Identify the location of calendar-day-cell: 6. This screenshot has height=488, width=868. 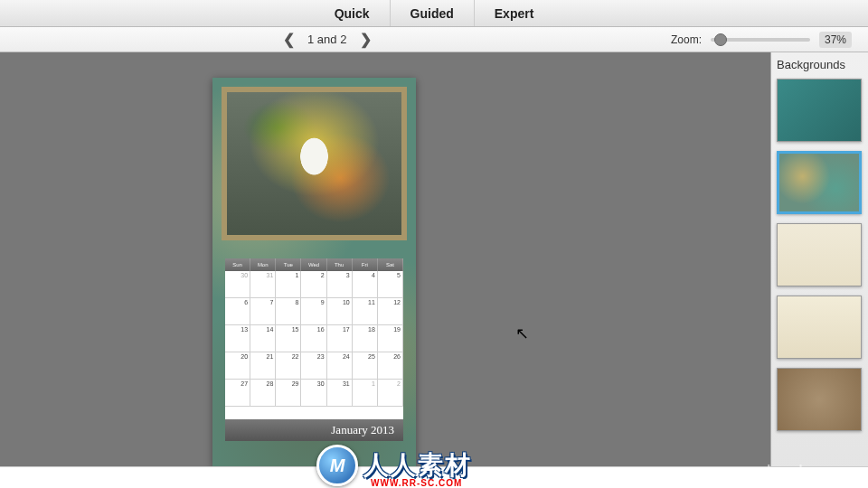
(238, 312).